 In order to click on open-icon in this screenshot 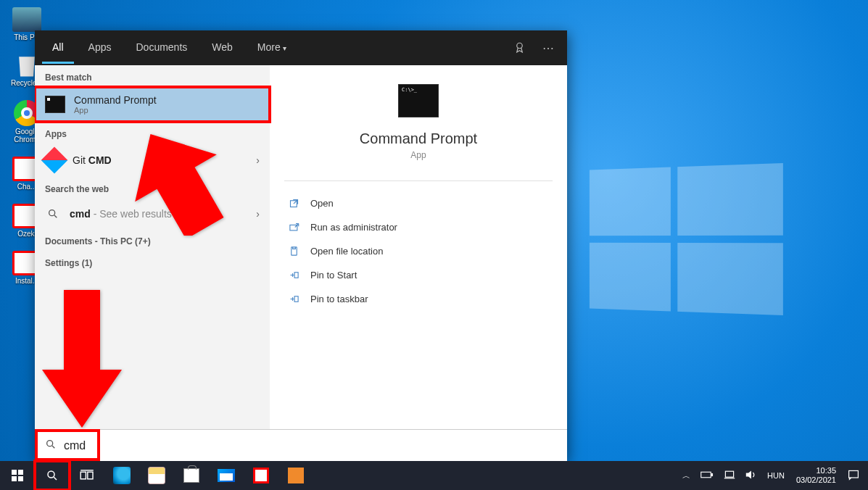, I will do `click(294, 203)`.